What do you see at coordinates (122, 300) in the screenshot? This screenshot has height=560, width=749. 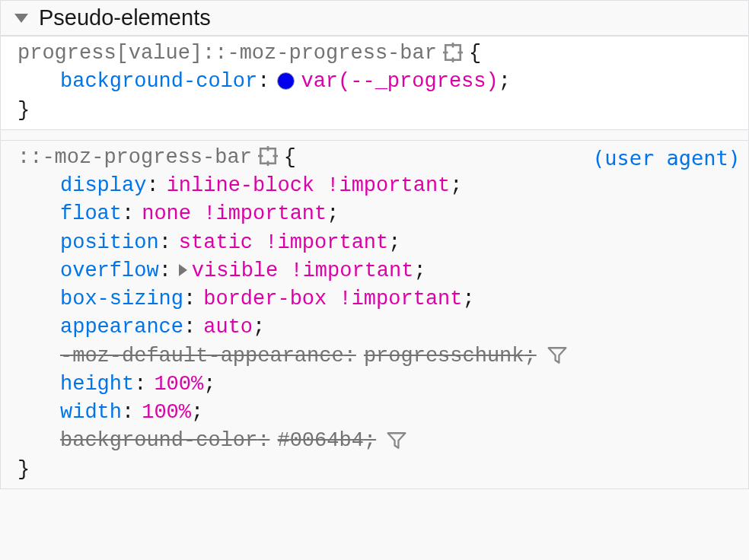 I see `css-property: box-sizing` at bounding box center [122, 300].